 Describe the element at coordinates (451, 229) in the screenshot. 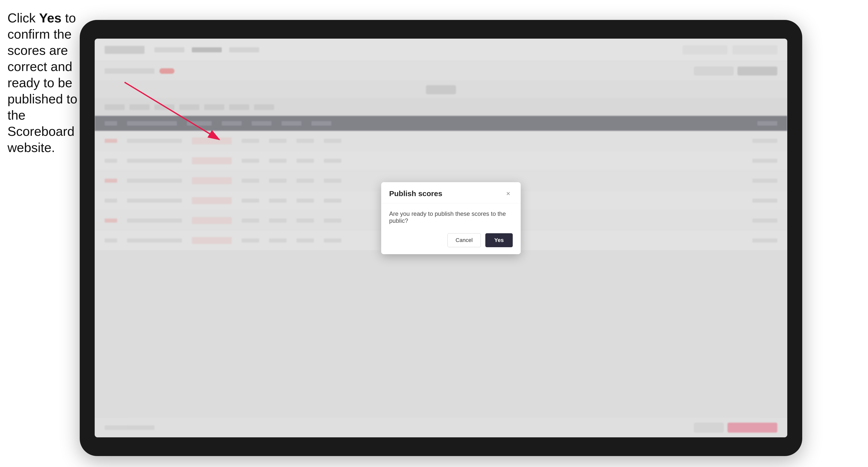

I see `modal-body: Are you ready to publish these scores to…` at that location.